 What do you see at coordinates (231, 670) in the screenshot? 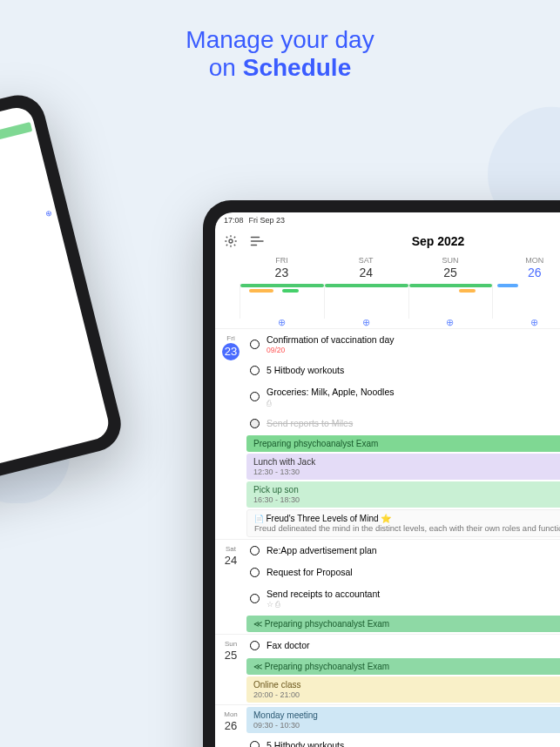
I see `day-gutter: Sun25` at bounding box center [231, 670].